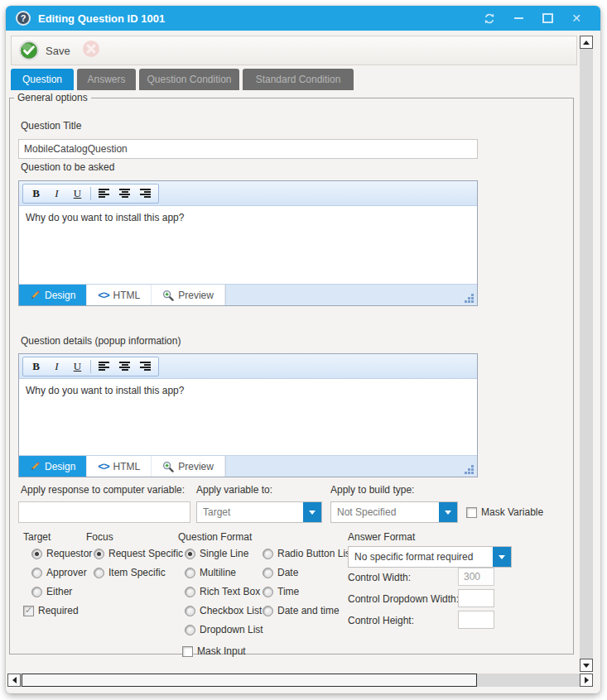 The height and width of the screenshot is (700, 607). What do you see at coordinates (15, 680) in the screenshot?
I see `arrow-left-icon` at bounding box center [15, 680].